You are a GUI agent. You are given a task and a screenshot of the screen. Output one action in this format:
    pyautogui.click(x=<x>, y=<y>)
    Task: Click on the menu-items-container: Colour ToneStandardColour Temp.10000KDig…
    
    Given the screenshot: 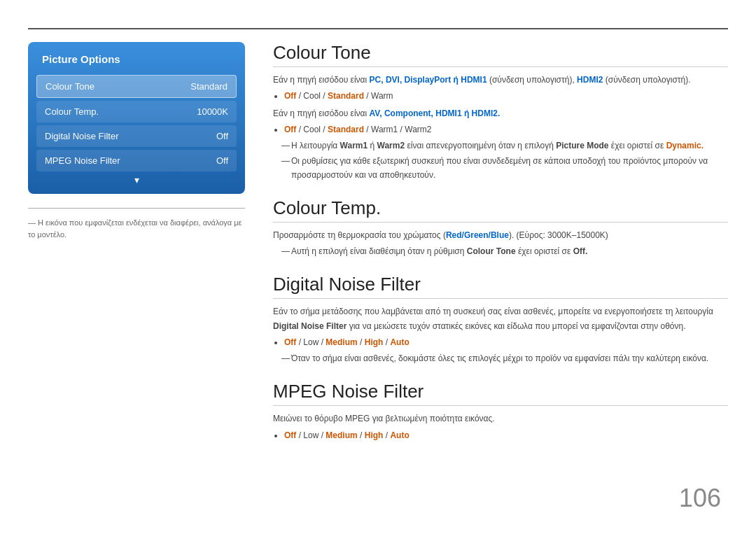 What is the action you would take?
    pyautogui.click(x=136, y=123)
    